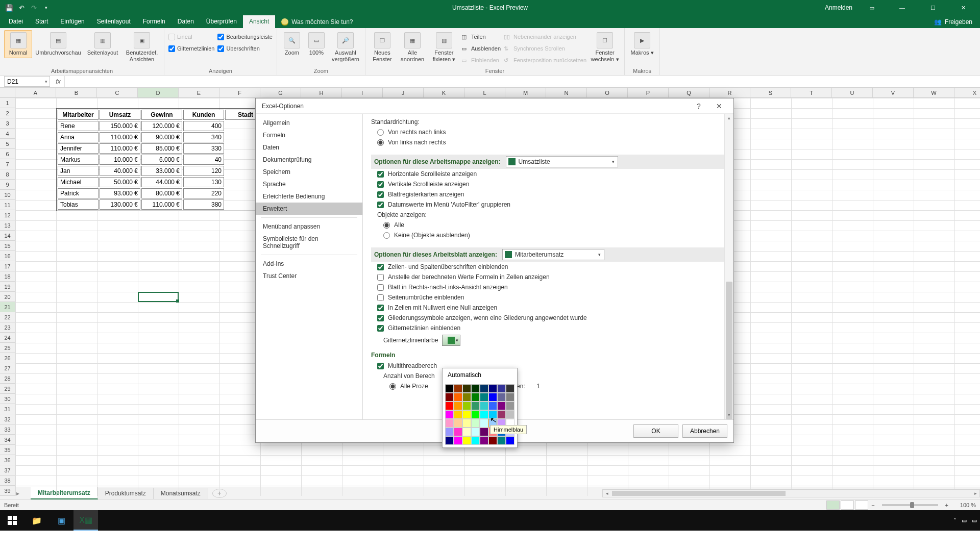 Image resolution: width=980 pixels, height=551 pixels. I want to click on tab-daten: Daten, so click(186, 21).